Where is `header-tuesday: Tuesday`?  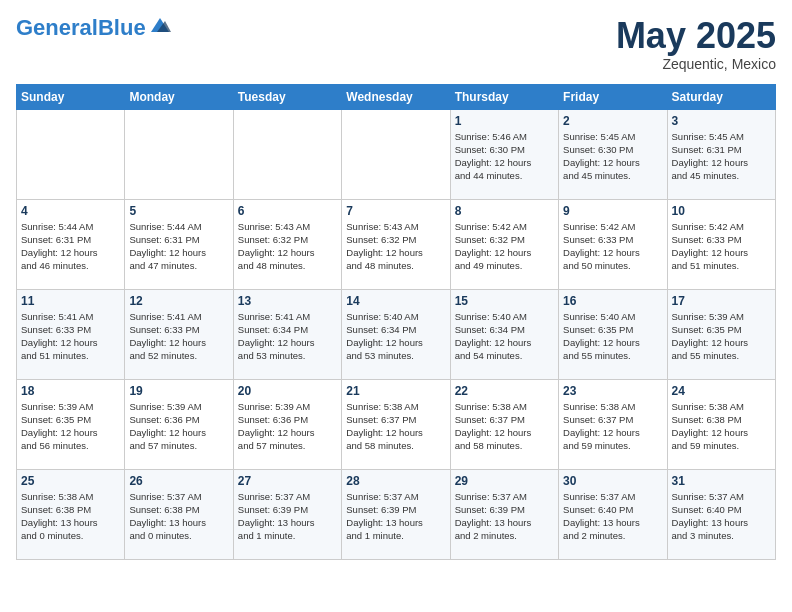
header-tuesday: Tuesday is located at coordinates (287, 96).